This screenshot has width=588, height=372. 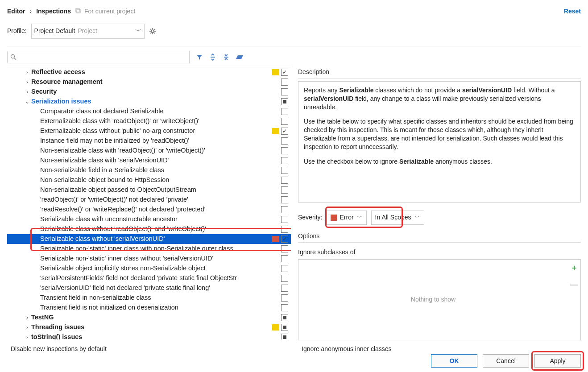 What do you see at coordinates (240, 57) in the screenshot?
I see `reset-tool-icon` at bounding box center [240, 57].